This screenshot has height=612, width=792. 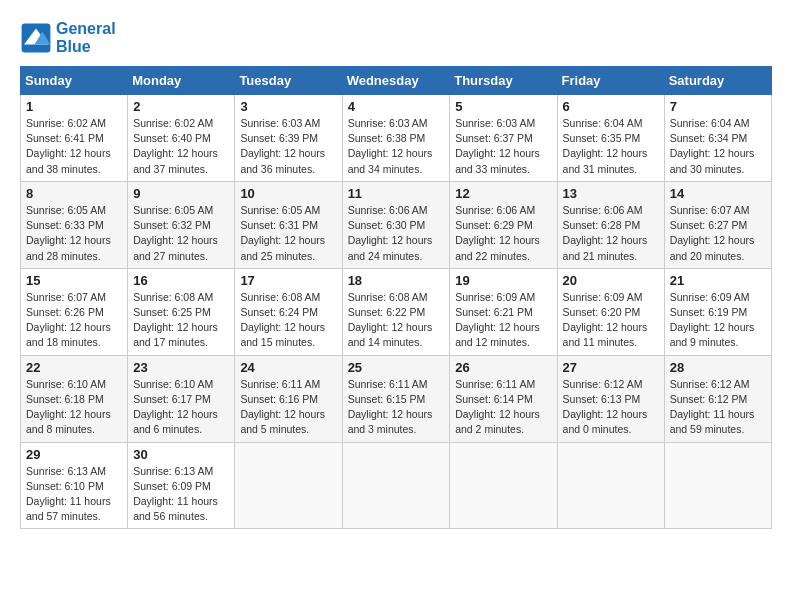 I want to click on calendar-cell: 27 Sunrise: 6:12 AM Sunset: 6:13 PM Dayl…, so click(x=610, y=398).